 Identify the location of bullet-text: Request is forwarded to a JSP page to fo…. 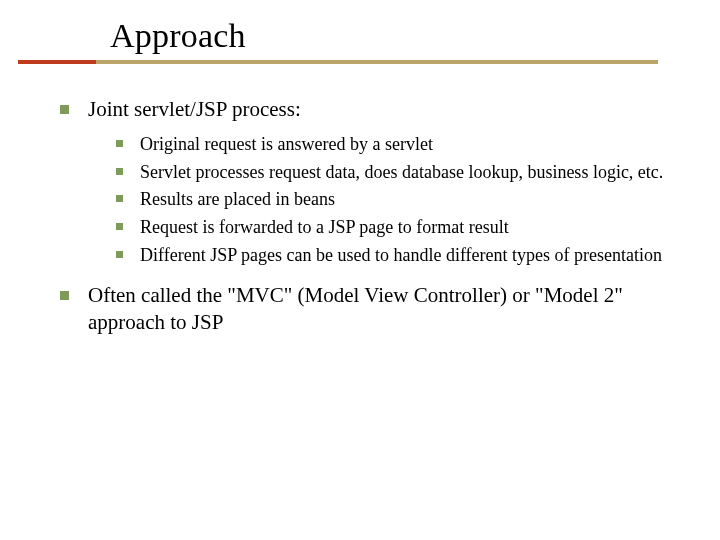
(324, 227).